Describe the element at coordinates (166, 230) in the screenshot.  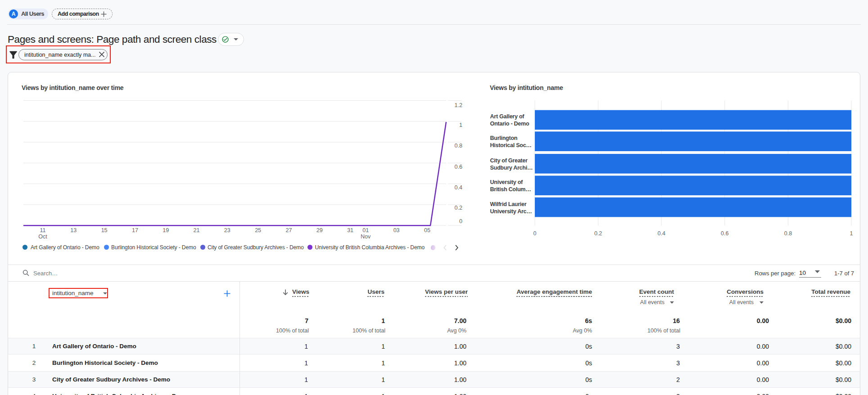
I see `svg-text: 19` at that location.